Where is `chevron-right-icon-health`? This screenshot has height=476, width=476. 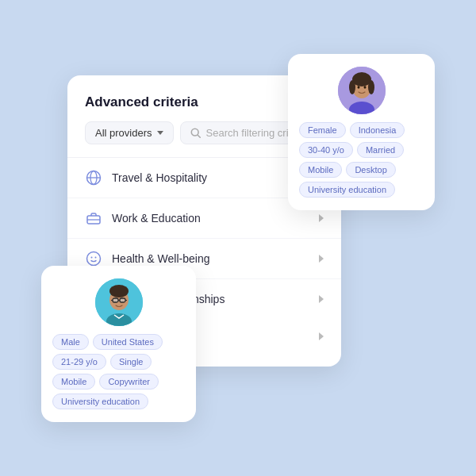
chevron-right-icon-health is located at coordinates (321, 259).